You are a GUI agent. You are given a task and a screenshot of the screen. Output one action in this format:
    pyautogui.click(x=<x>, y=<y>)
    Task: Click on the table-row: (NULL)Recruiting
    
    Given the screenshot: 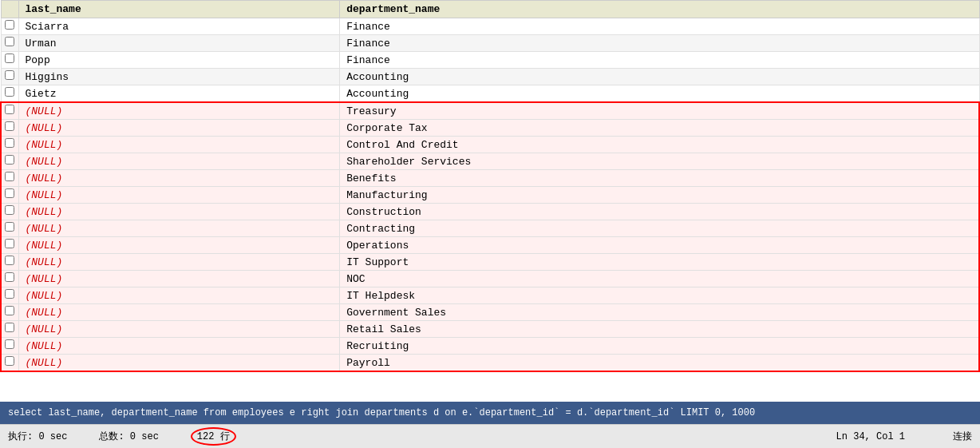 What is the action you would take?
    pyautogui.click(x=490, y=347)
    